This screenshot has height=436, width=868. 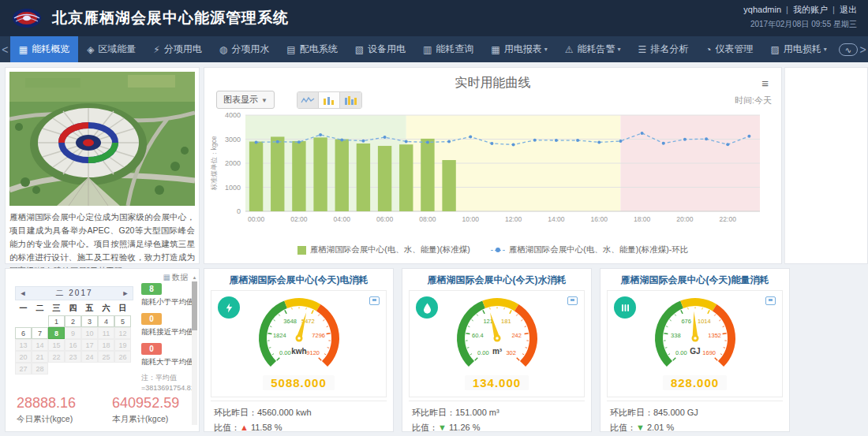 I want to click on svg-text: 60.4, so click(x=478, y=336).